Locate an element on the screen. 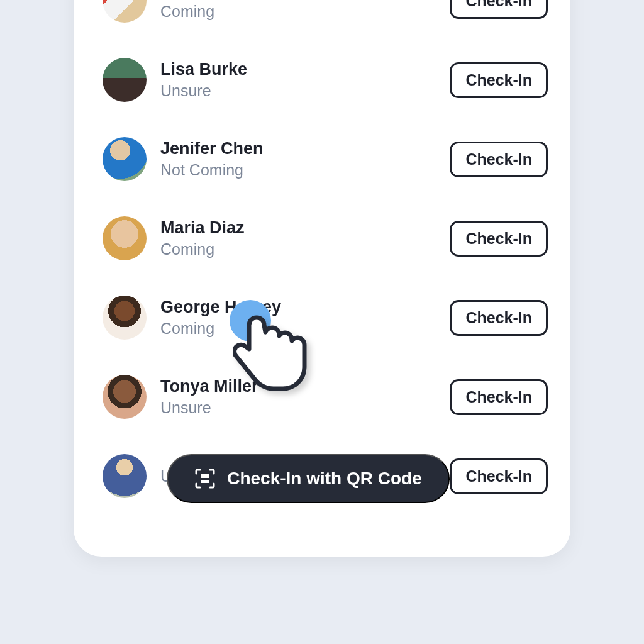  list-item: Tonya Miller Unsure Check-In is located at coordinates (325, 397).